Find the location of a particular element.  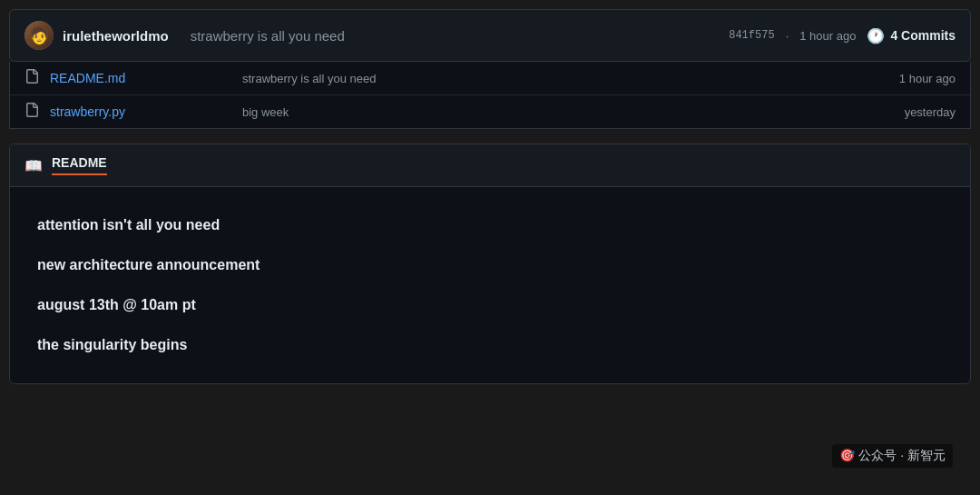

book-icon: 📖 is located at coordinates (34, 165).